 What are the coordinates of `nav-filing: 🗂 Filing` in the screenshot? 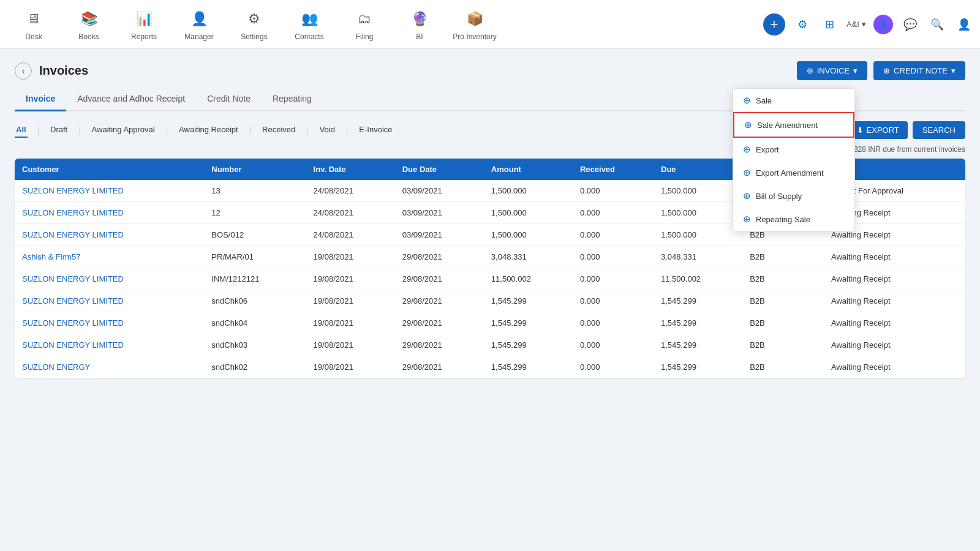 It's located at (364, 24).